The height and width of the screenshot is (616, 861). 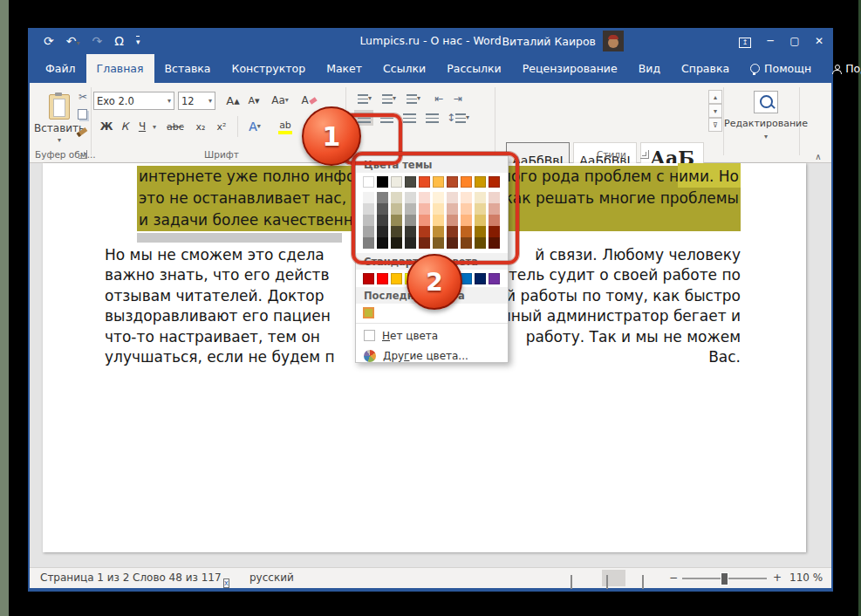 I want to click on multilevel-list-button: ▾, so click(x=413, y=99).